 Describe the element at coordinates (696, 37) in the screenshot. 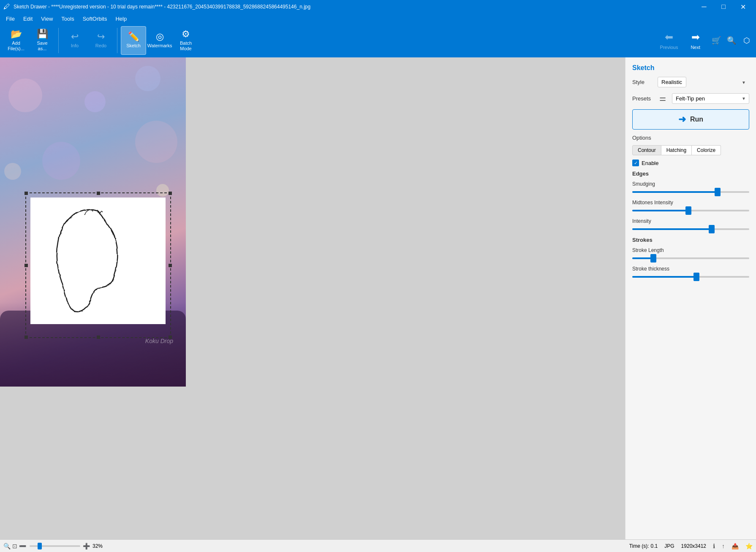

I see `next-arrow-icon: ➡` at that location.